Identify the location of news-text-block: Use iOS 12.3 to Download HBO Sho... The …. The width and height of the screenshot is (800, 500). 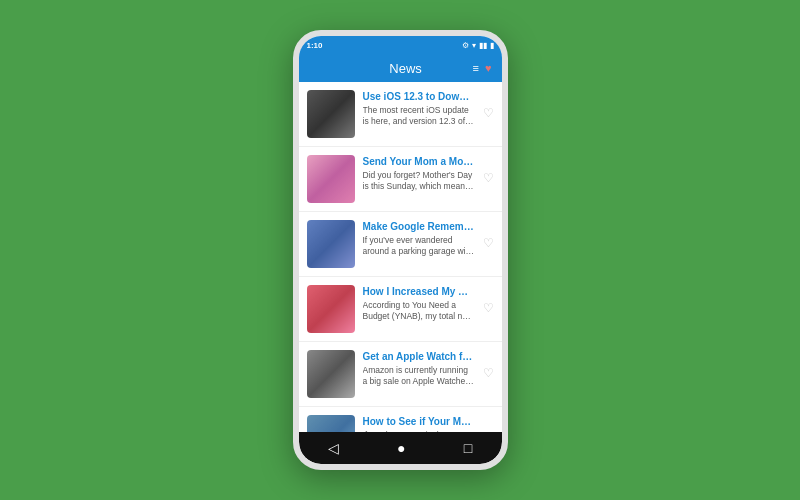
(419, 108).